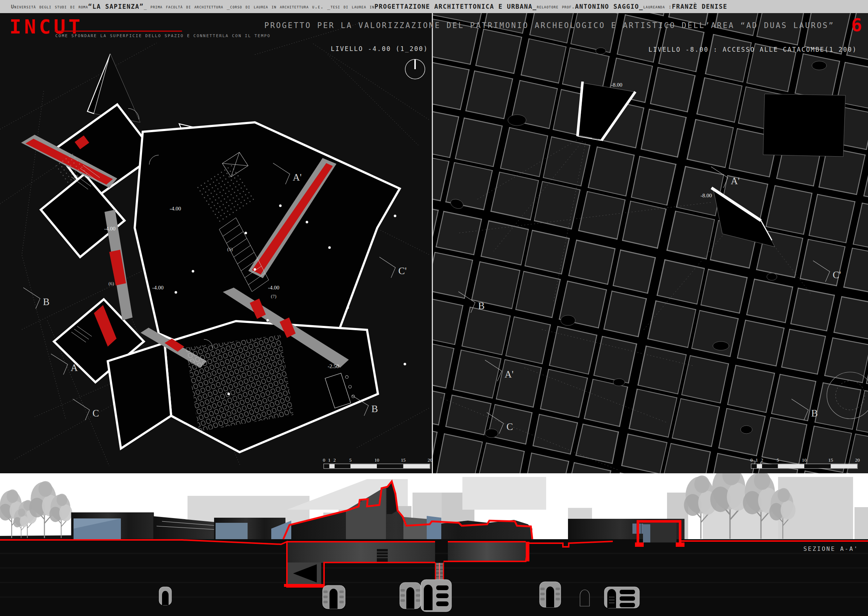  I want to click on board-title: PROGETTO PER LA VALORIZZAZIONE DEL PATRI…, so click(552, 26).